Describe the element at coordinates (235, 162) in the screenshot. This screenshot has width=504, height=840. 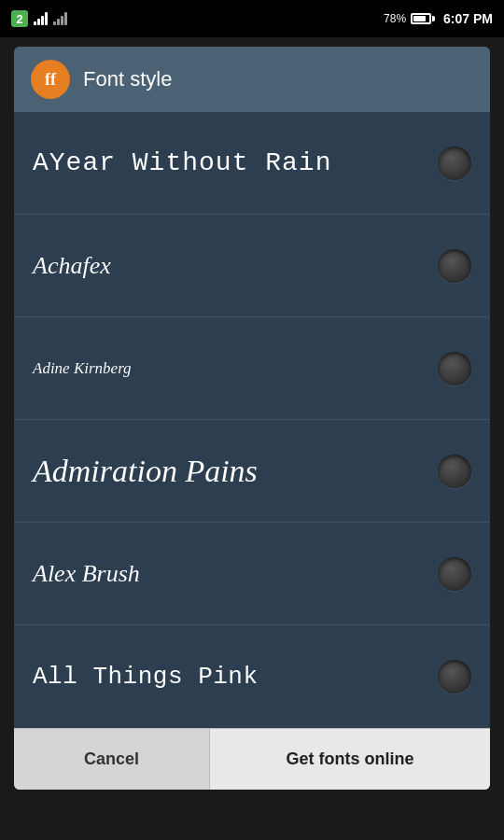
I see `font-name-1: AYear Without Rain` at that location.